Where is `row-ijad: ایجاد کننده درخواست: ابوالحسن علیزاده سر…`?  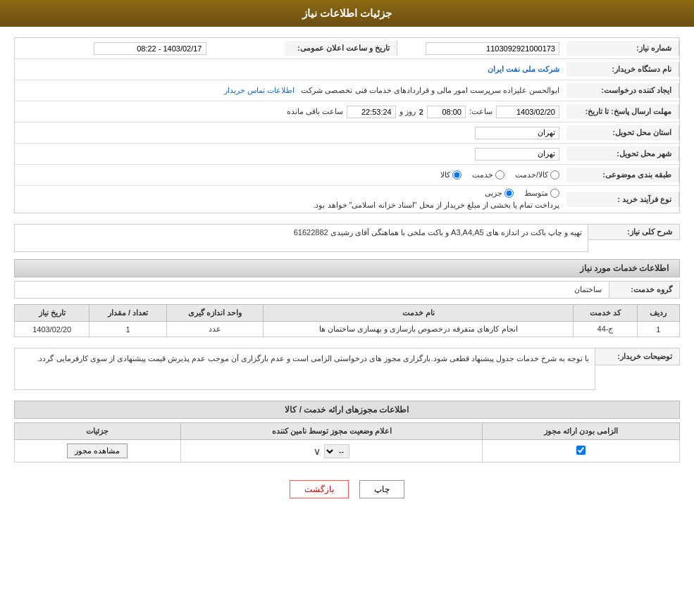 row-ijad: ایجاد کننده درخواست: ابوالحسن علیزاده سر… is located at coordinates (347, 91).